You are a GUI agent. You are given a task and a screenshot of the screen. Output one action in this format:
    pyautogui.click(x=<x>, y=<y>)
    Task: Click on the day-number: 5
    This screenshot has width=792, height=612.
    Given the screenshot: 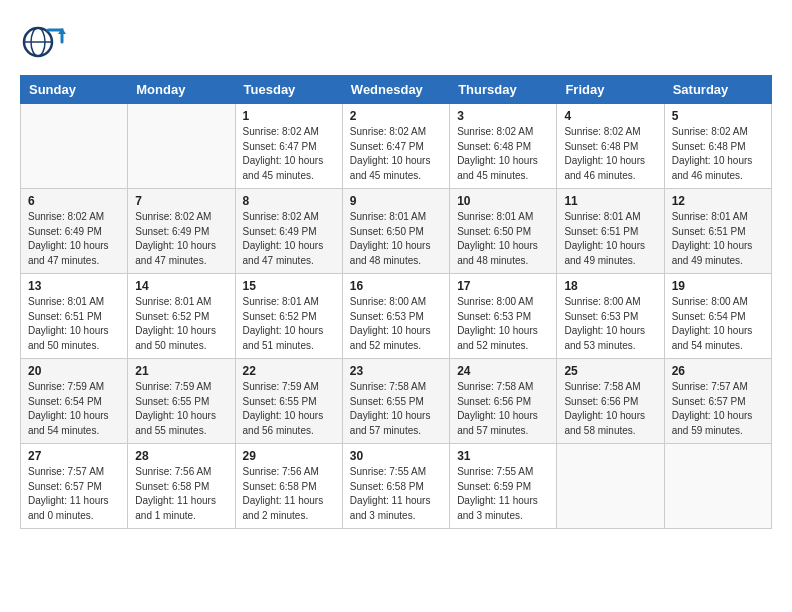 What is the action you would take?
    pyautogui.click(x=718, y=116)
    